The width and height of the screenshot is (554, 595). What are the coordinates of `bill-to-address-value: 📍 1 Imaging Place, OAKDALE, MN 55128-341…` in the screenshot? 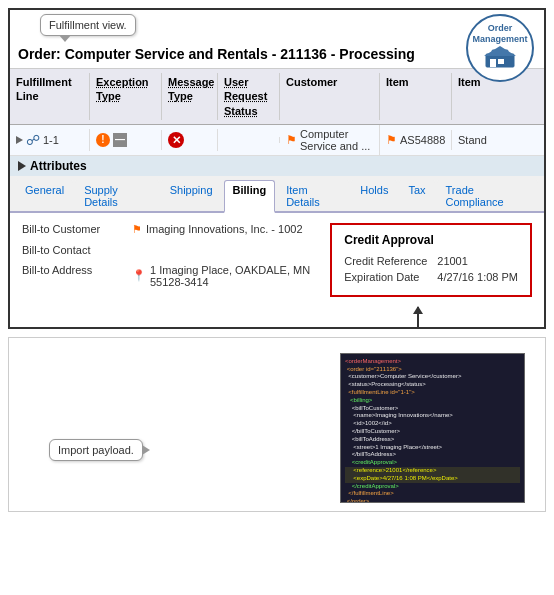 It's located at (221, 276).